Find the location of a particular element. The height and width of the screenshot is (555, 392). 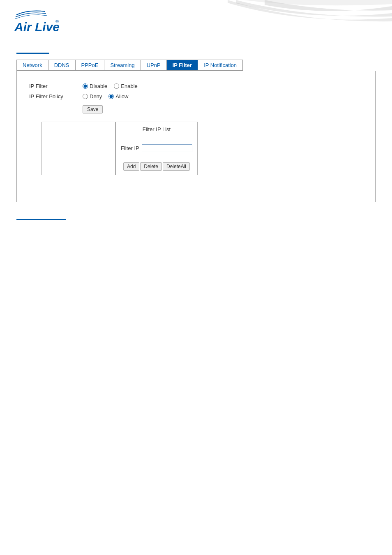

allow-radio-label: Allow is located at coordinates (118, 96).